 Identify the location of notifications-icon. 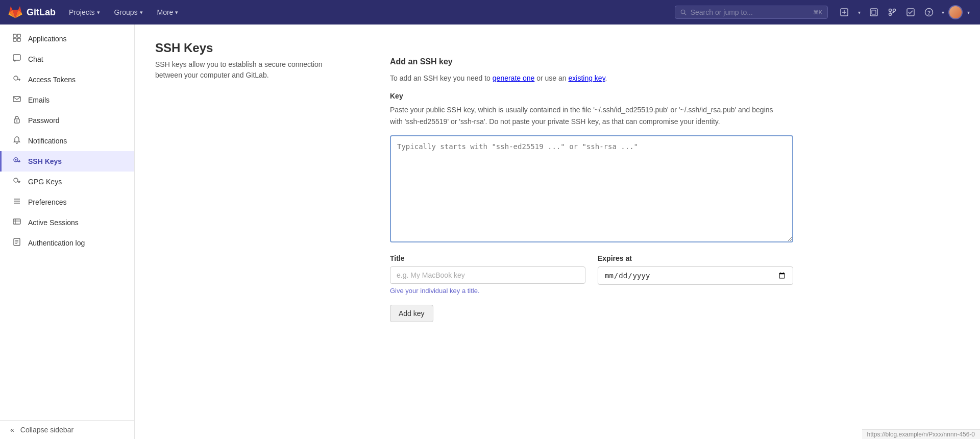
(17, 141).